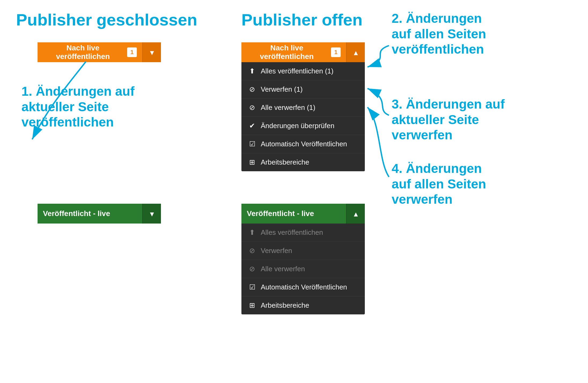  Describe the element at coordinates (303, 214) in the screenshot. I see `green-open-button: Veröffentlicht - live ▴` at that location.